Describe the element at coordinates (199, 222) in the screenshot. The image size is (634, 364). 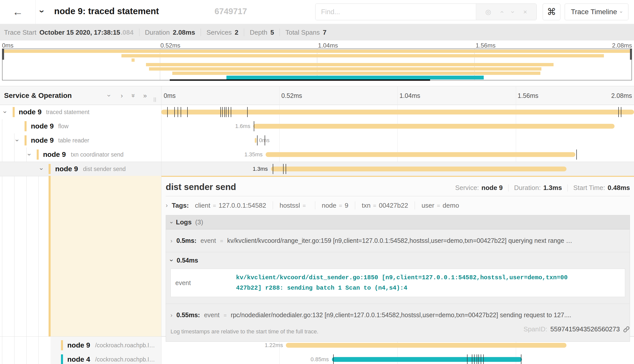
I see `logs-count: (3)` at that location.